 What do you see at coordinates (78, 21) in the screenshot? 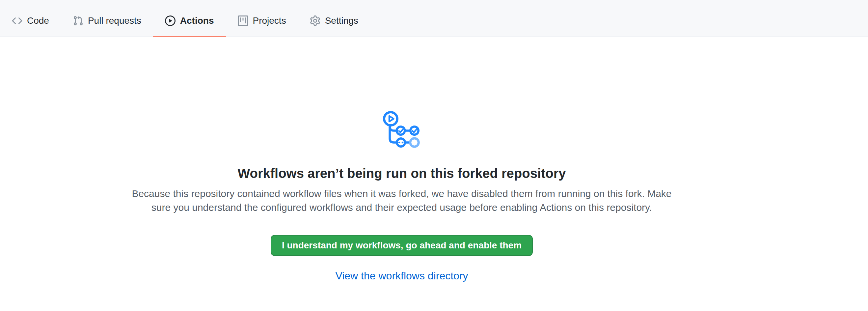
I see `git-pull-request-icon` at bounding box center [78, 21].